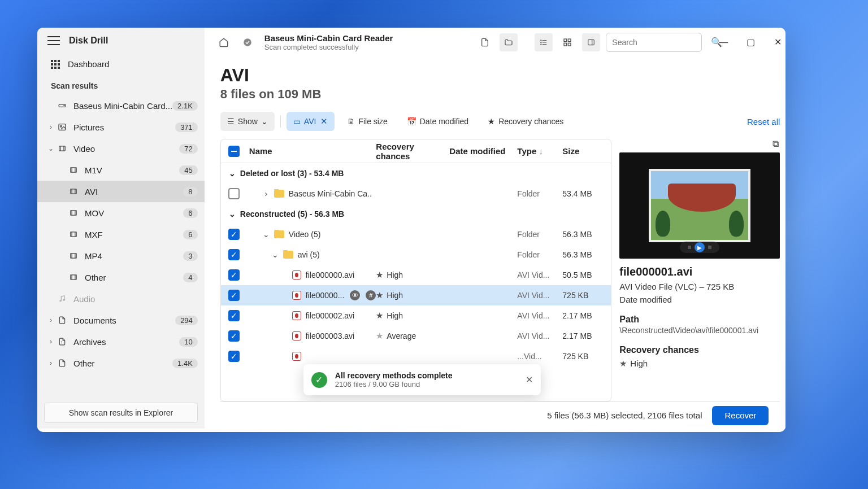 This screenshot has height=489, width=868. I want to click on video-controls: ▶, so click(700, 247).